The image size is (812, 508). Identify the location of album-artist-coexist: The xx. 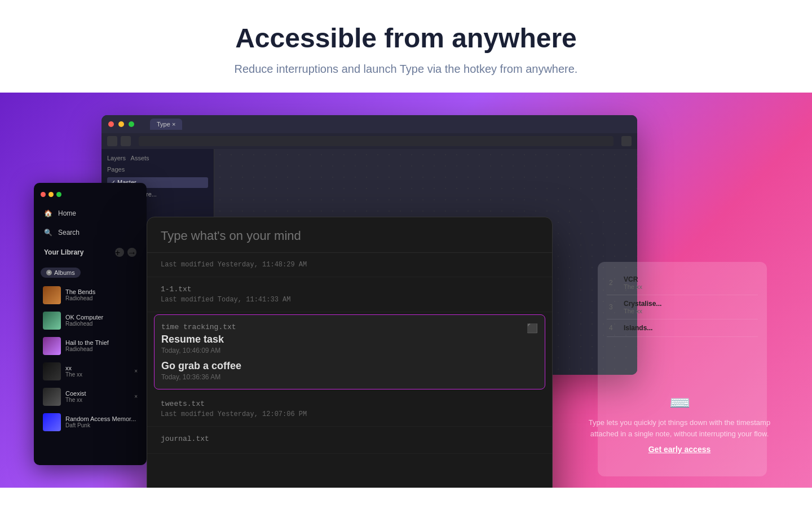
(98, 400).